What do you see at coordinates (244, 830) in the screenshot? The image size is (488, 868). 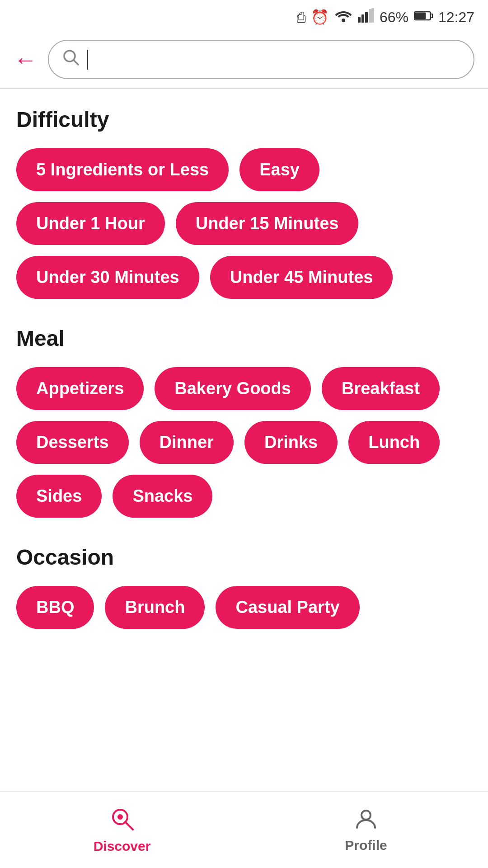 I see `bottom-nav: Discover Profile` at bounding box center [244, 830].